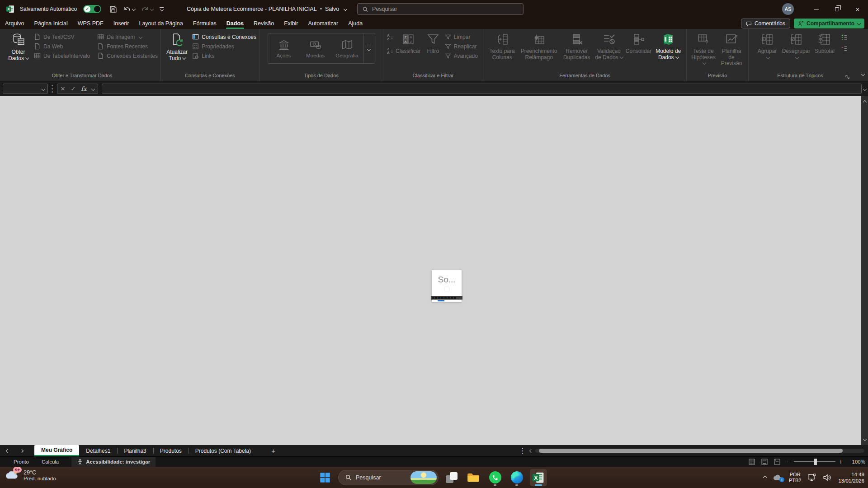  Describe the element at coordinates (777, 462) in the screenshot. I see `page-break-view-button` at that location.